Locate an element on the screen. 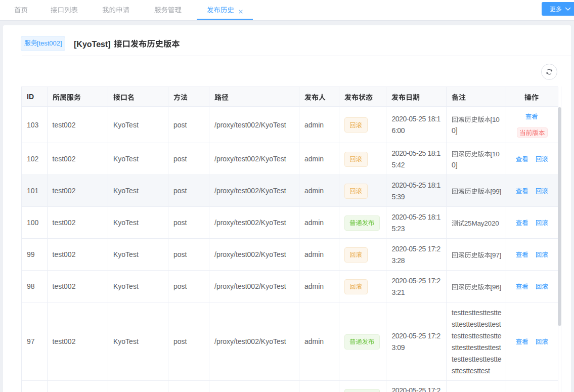 Image resolution: width=574 pixels, height=392 pixels. svg-text: [99] is located at coordinates (496, 191).